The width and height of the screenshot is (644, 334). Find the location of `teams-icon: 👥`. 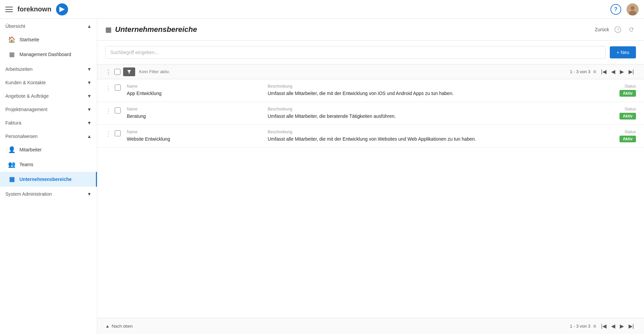

teams-icon: 👥 is located at coordinates (12, 164).